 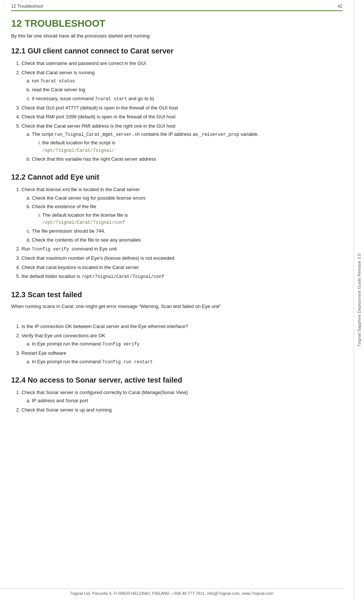 I want to click on list-item: The file permission should be 744., so click(x=187, y=231).